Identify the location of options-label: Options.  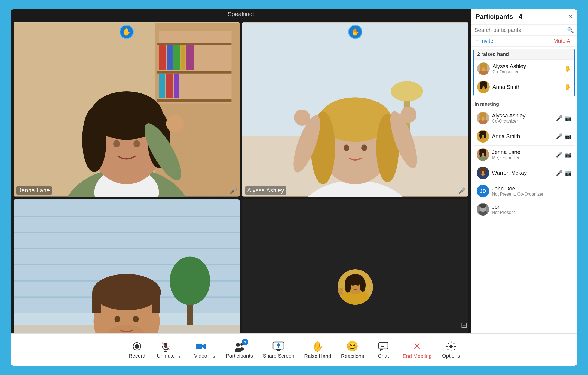
(451, 356).